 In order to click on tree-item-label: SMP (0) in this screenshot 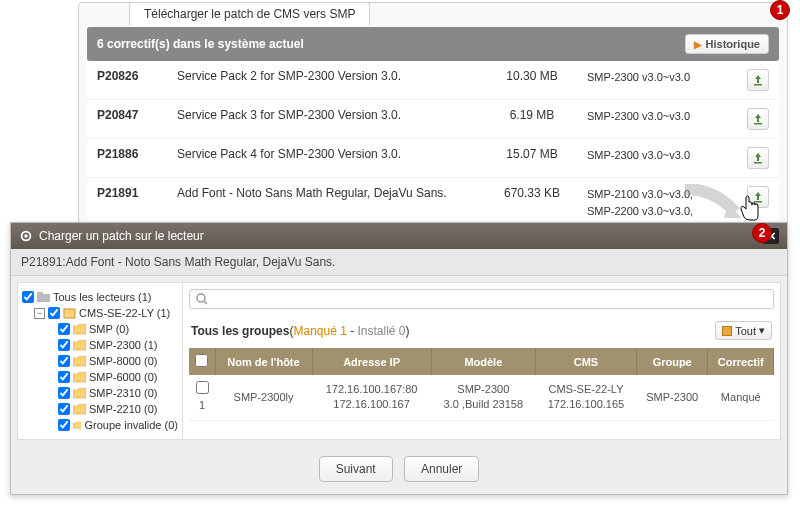, I will do `click(109, 329)`.